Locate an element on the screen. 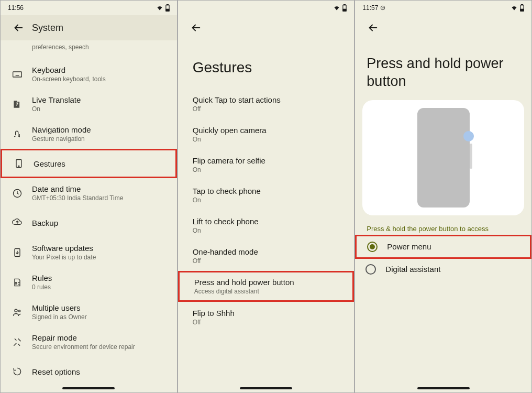 The width and height of the screenshot is (532, 393). item-subtitle: GMT+05:30 India Standard Time is located at coordinates (101, 198).